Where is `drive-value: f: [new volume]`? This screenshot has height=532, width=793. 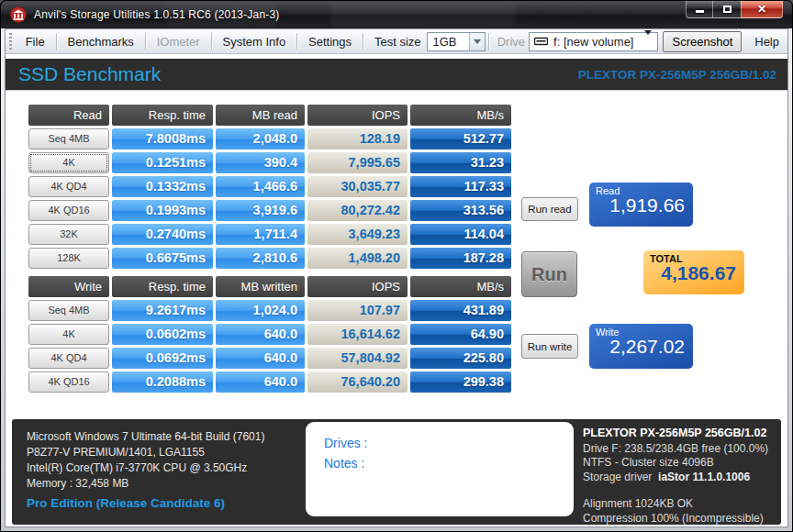 drive-value: f: [new volume] is located at coordinates (593, 42).